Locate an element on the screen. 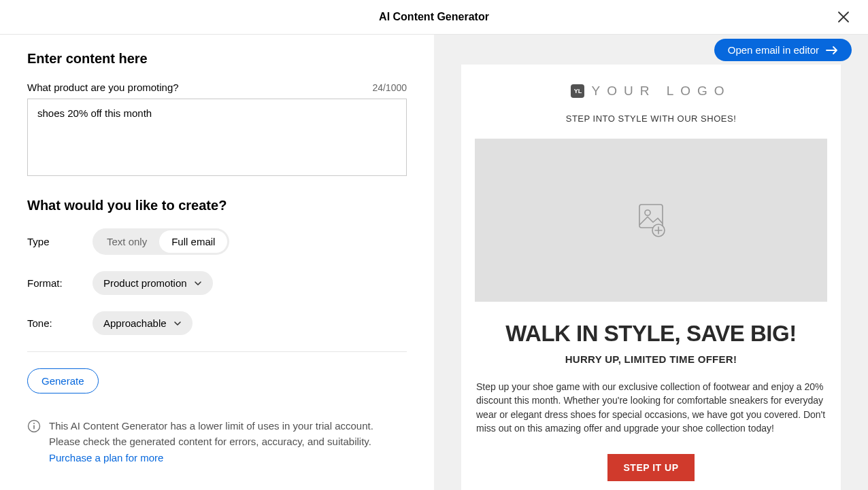  info-box: This AI Content Generator has a lower li… is located at coordinates (217, 442).